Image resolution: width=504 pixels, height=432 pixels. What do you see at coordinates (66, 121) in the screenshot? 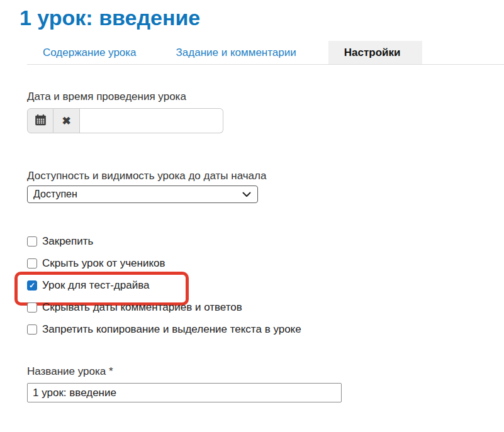
I see `x-icon: ✖` at bounding box center [66, 121].